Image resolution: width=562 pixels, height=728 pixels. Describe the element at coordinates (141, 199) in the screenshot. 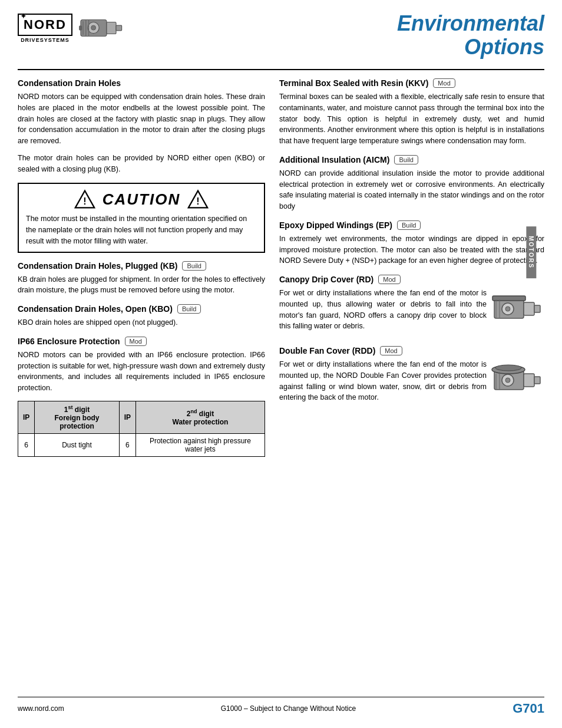

I see `caution-header: ! CAUTION !` at that location.